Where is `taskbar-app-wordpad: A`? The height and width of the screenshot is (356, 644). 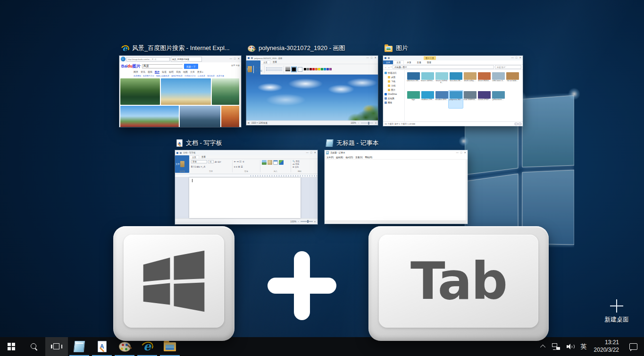 taskbar-app-wordpad: A is located at coordinates (102, 347).